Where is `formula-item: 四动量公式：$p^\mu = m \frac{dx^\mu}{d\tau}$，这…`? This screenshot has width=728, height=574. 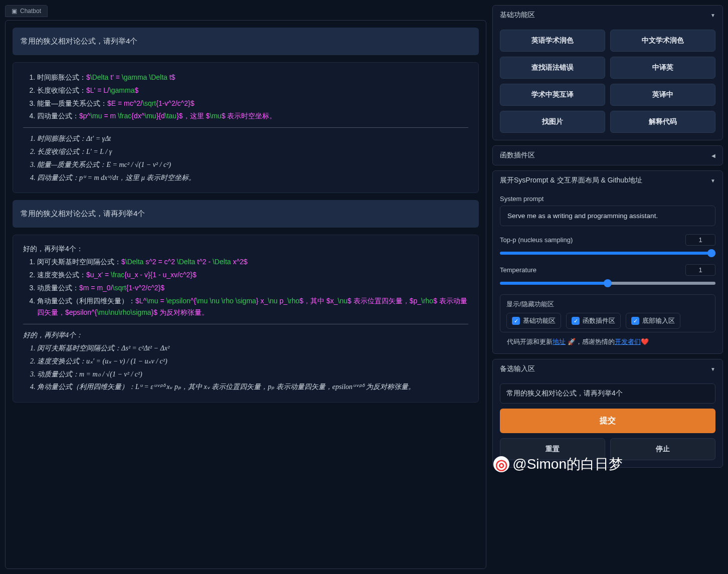
formula-item: 四动量公式：$p^\mu = m \frac{dx^\mu}{d\tau}$，这… is located at coordinates (253, 116).